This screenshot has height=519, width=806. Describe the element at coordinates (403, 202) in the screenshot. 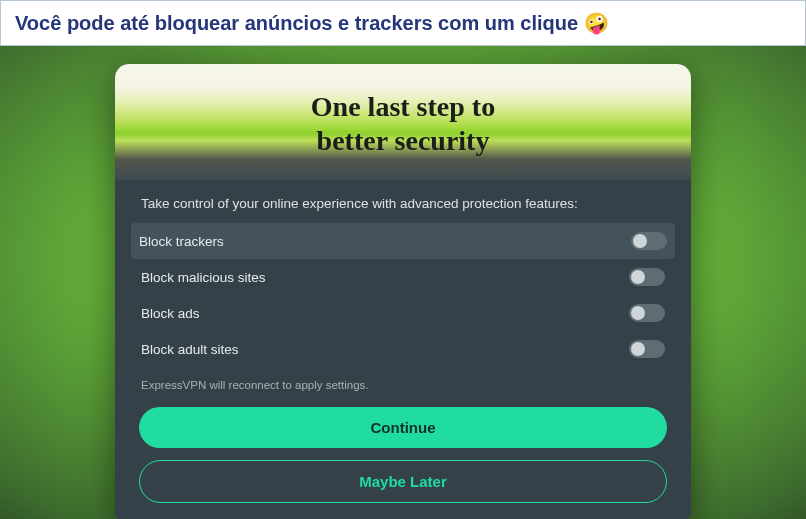

I see `dialog-description: Take control of your online experience w…` at that location.